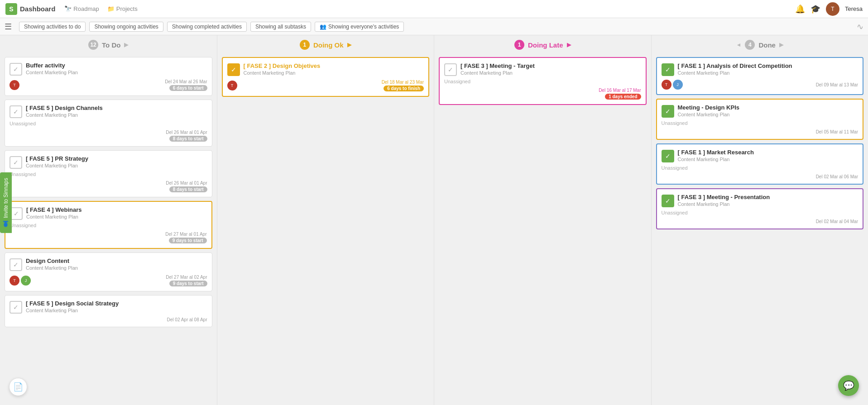  Describe the element at coordinates (187, 277) in the screenshot. I see `date-range-design-content: Del 27 Mar al 02 Apr` at that location.